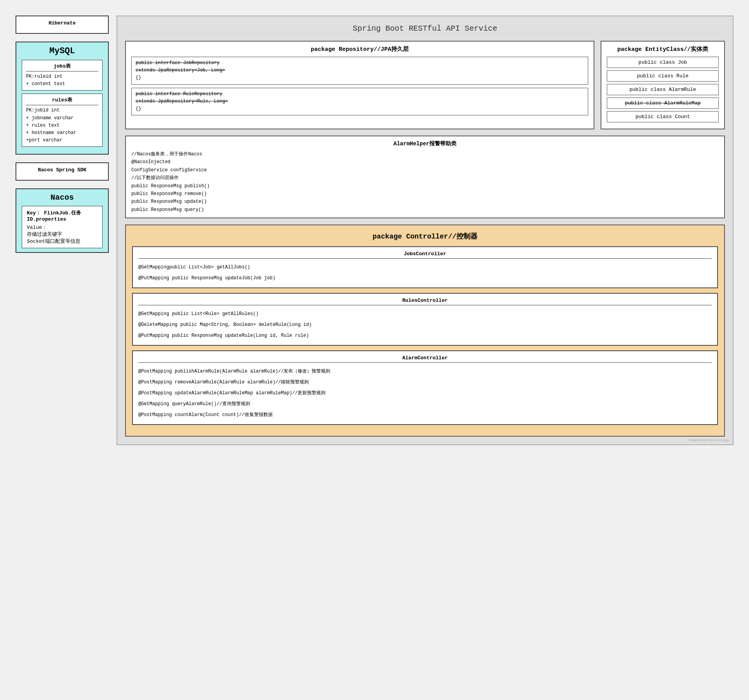 Image resolution: width=749 pixels, height=700 pixels. What do you see at coordinates (425, 85) in the screenshot?
I see `top-row: package Repository//JPA持久层 public interf…` at bounding box center [425, 85].